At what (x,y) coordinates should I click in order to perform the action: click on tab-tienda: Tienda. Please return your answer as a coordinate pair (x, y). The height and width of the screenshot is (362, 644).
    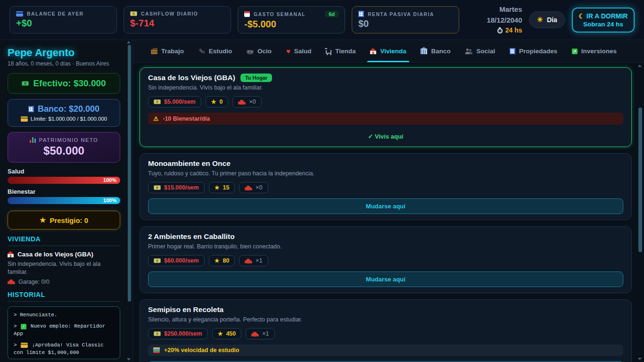
    Looking at the image, I should click on (340, 51).